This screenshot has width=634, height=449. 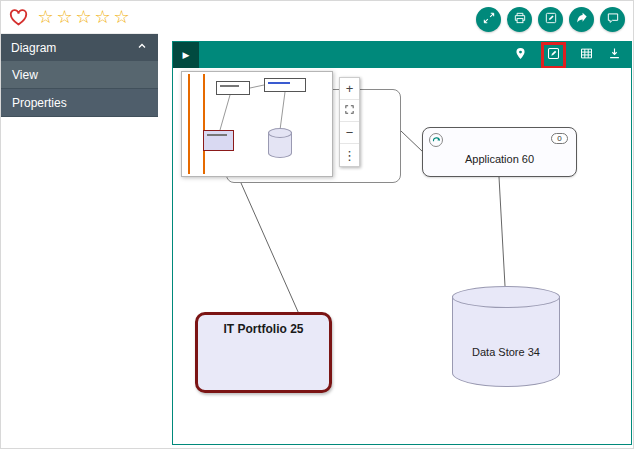 What do you see at coordinates (80, 48) in the screenshot?
I see `sidebar-section-diagram: Diagram` at bounding box center [80, 48].